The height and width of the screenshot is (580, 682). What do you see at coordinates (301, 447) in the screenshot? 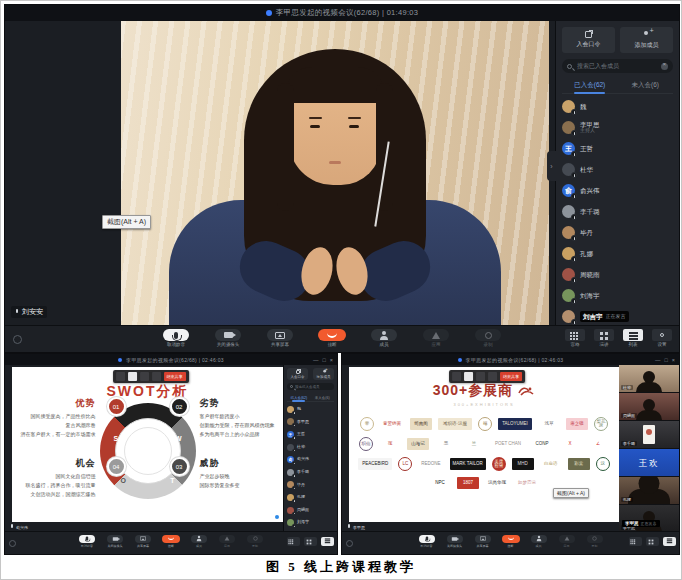
I see `member-name: 杜华` at bounding box center [301, 447].